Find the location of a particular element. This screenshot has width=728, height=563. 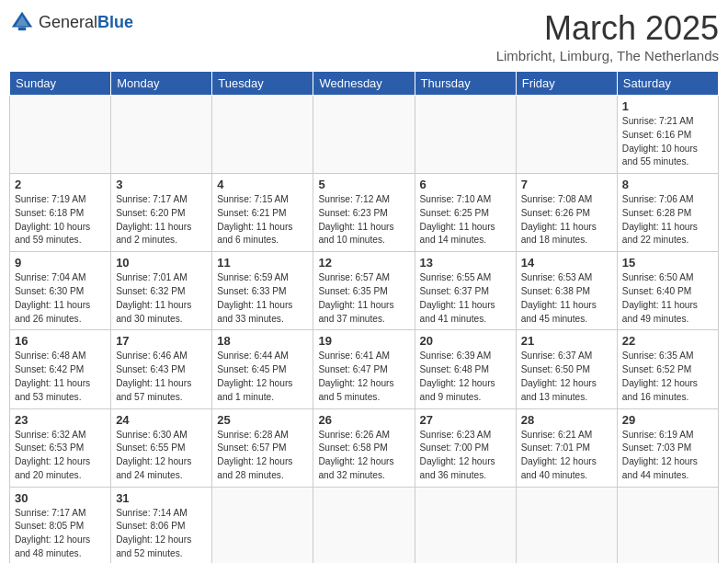

day-number: 30 is located at coordinates (61, 499).